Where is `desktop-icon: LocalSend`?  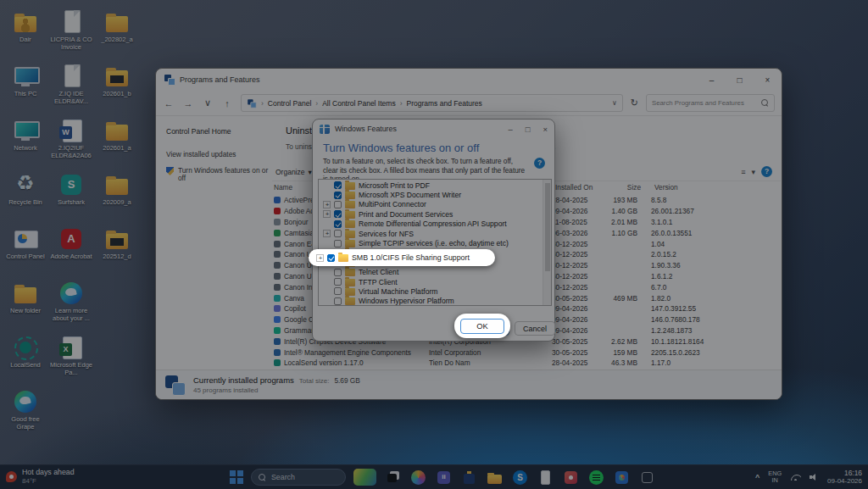
desktop-icon: LocalSend is located at coordinates (25, 358).